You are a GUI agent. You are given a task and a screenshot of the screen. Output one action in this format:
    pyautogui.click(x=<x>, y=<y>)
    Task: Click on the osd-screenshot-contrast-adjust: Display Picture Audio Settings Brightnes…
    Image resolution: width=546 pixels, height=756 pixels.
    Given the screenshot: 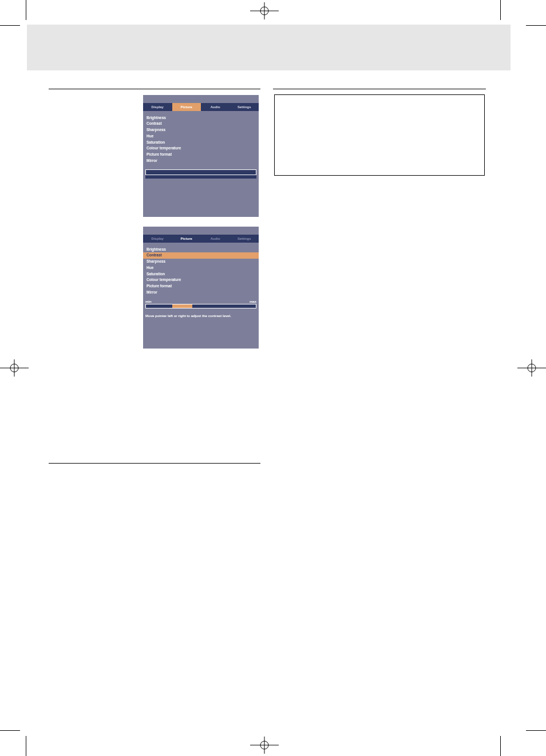 What is the action you would take?
    pyautogui.click(x=201, y=287)
    